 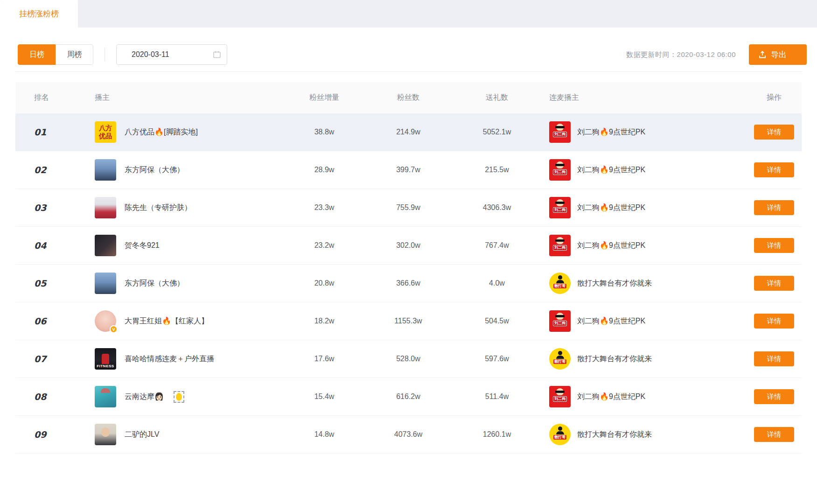 What do you see at coordinates (409, 435) in the screenshot?
I see `table-row: 09 二驴的JLV 14.8w 4073.6w 1260.1w 散打哥 散打大舞…` at bounding box center [409, 435].